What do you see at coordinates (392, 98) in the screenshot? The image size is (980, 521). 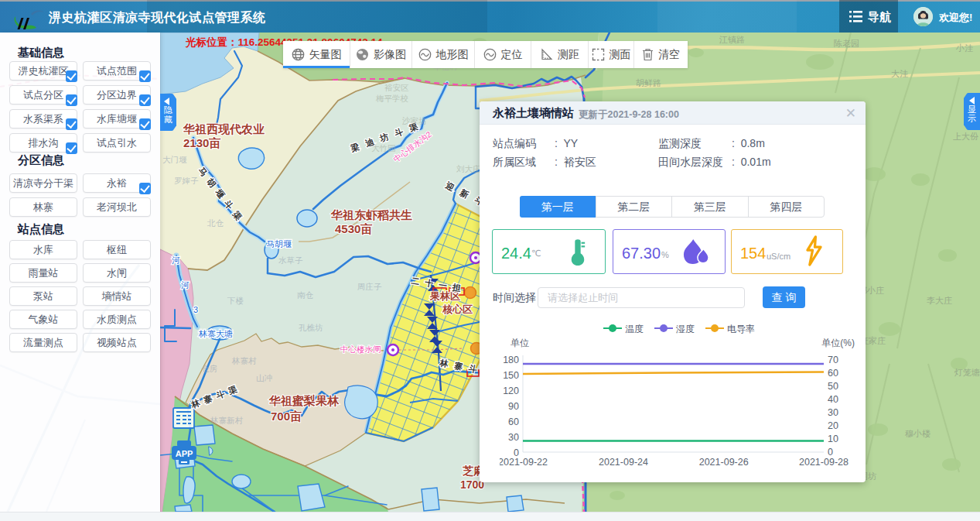 I see `svg-text: 梅平学校` at bounding box center [392, 98].